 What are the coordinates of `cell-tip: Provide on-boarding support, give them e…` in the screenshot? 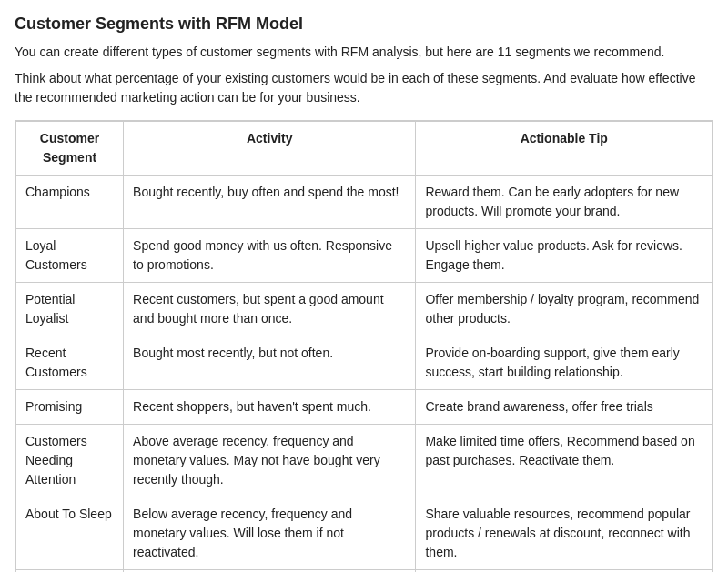 It's located at (564, 364).